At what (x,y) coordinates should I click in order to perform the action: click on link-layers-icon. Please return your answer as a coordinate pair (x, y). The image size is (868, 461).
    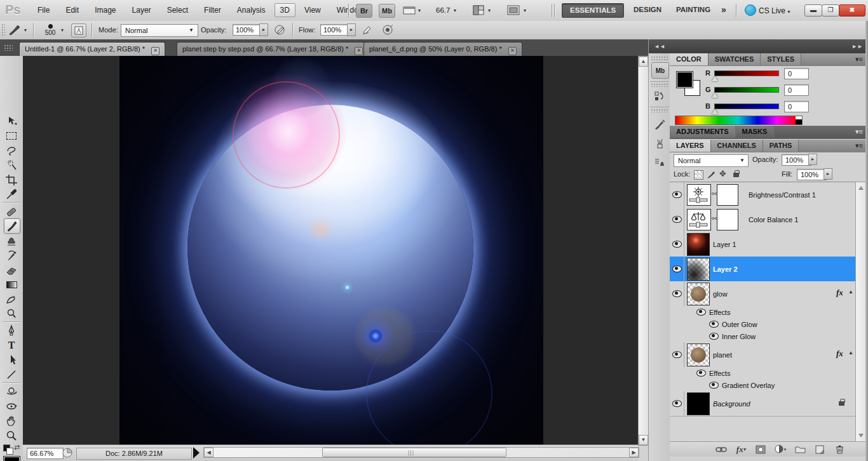
    Looking at the image, I should click on (721, 450).